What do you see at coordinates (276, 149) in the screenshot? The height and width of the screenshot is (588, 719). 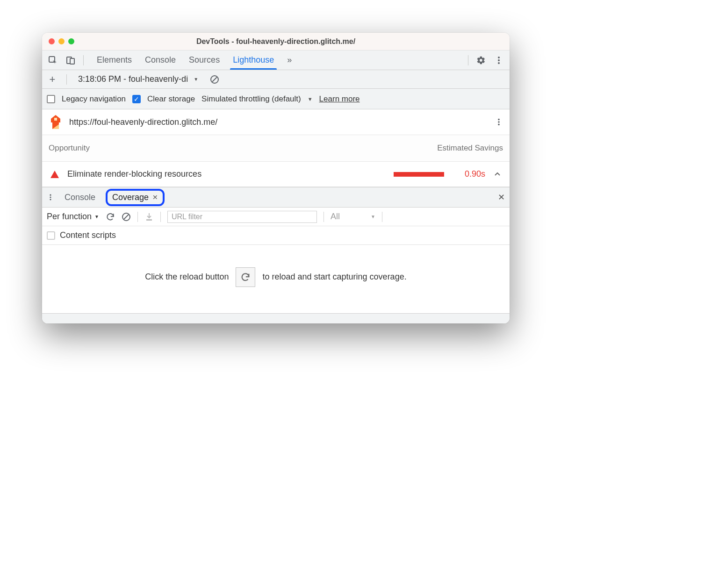 I see `opportunity-columns: Opportunity Estimated Savings` at bounding box center [276, 149].